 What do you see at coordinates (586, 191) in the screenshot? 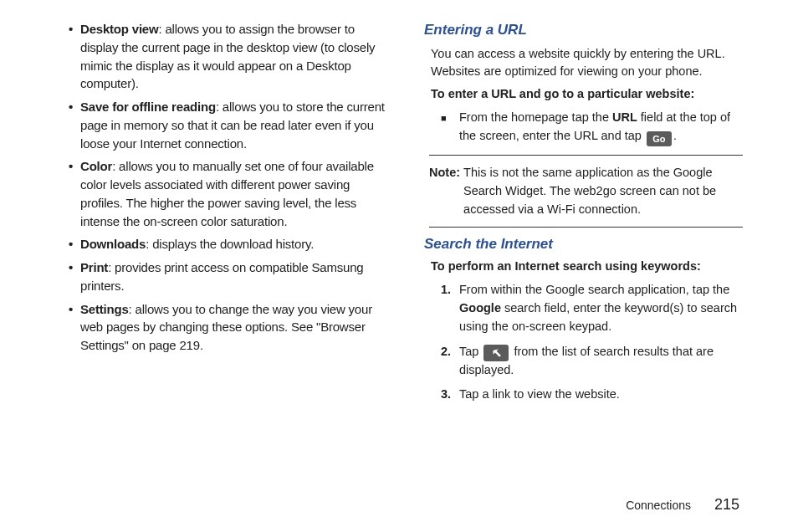
I see `note: Note: This is not the same application a…` at bounding box center [586, 191].